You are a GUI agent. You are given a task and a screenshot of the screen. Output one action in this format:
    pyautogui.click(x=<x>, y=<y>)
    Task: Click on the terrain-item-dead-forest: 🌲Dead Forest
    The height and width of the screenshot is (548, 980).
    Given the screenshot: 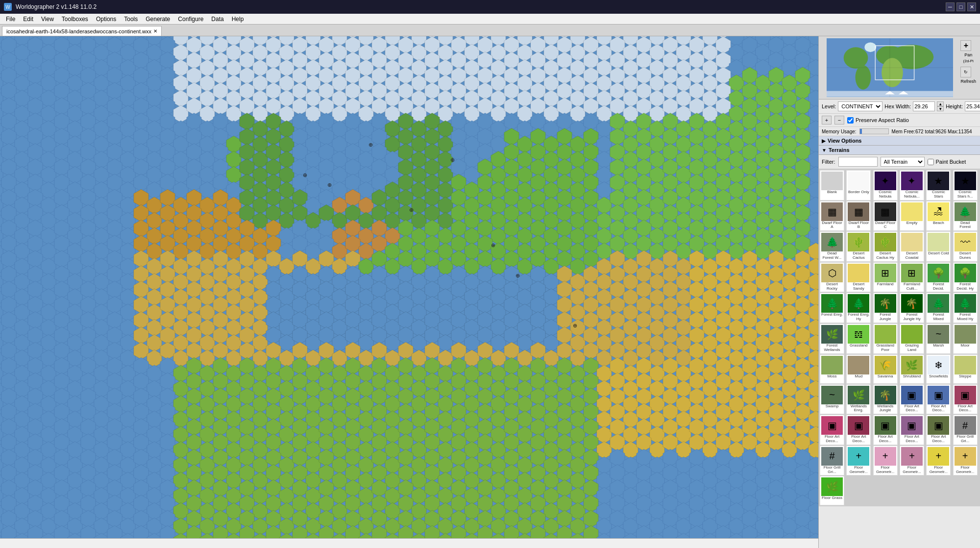 What is the action you would take?
    pyautogui.click(x=965, y=216)
    